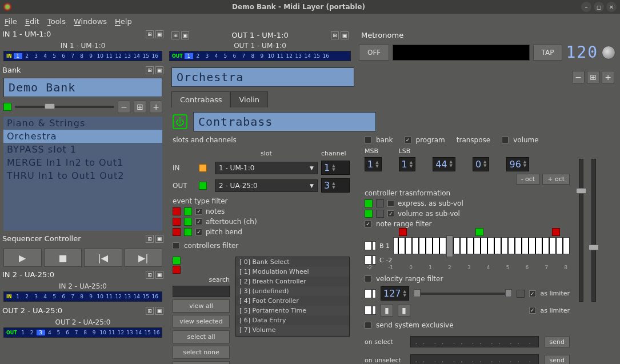  What do you see at coordinates (407, 165) in the screenshot?
I see `lsb-spinner: 1▲▼` at bounding box center [407, 165].